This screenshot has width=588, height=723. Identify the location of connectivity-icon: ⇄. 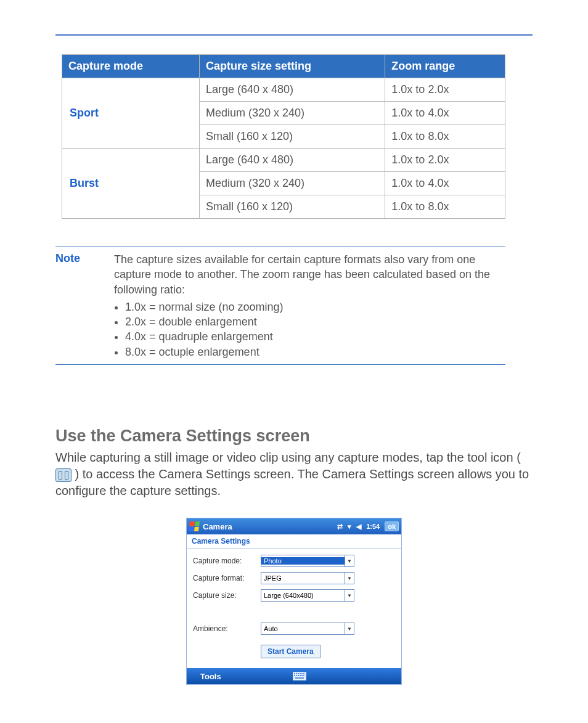
(340, 526).